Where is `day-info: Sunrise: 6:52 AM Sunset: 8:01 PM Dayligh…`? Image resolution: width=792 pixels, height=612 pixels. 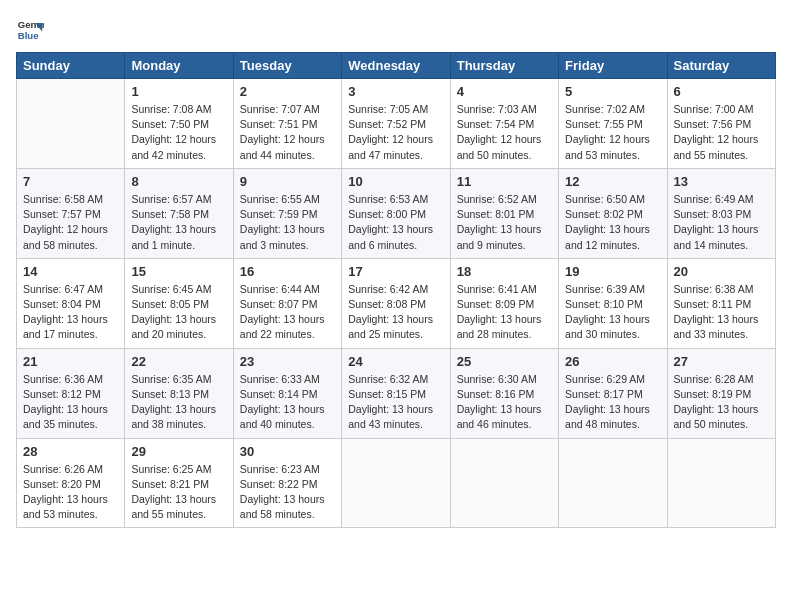
day-info: Sunrise: 6:52 AM Sunset: 8:01 PM Dayligh… is located at coordinates (504, 222).